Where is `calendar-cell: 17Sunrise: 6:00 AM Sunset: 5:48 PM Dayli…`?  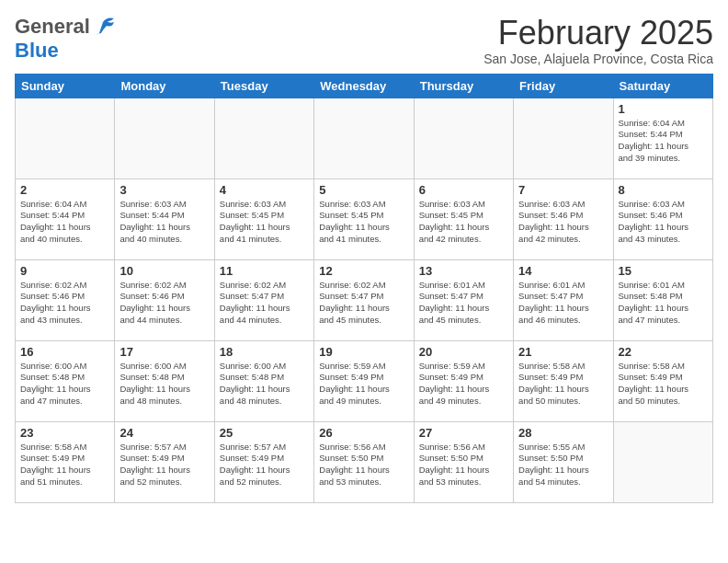
calendar-cell: 17Sunrise: 6:00 AM Sunset: 5:48 PM Dayli… is located at coordinates (165, 381).